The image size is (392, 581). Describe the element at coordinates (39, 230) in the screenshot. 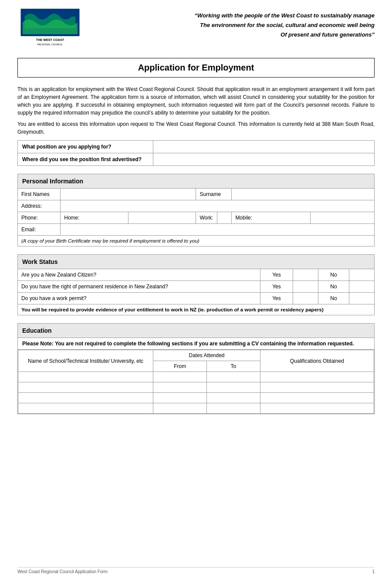

I see `email-label: Email:` at that location.